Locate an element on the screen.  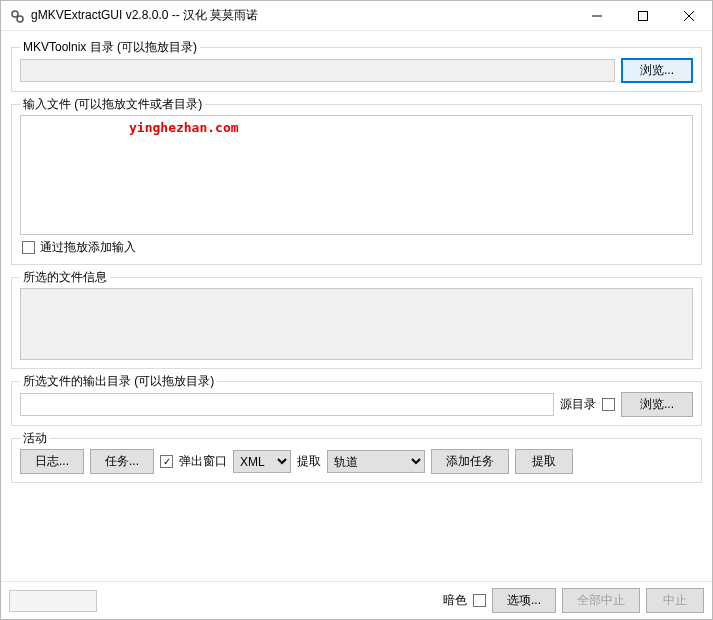
add-by-drag-checkbox is located at coordinates (28, 248).